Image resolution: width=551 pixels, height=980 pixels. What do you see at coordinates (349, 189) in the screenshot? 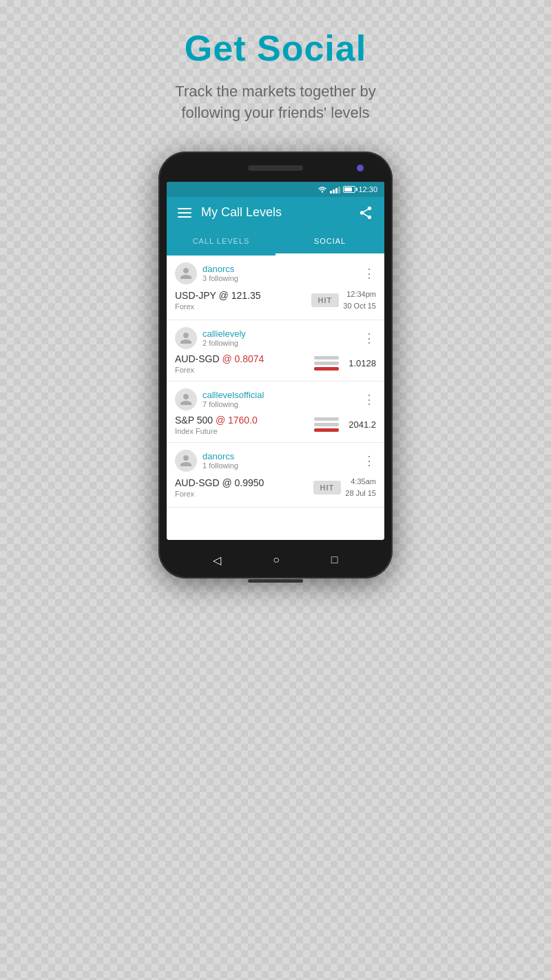
I see `battery-icon` at bounding box center [349, 189].